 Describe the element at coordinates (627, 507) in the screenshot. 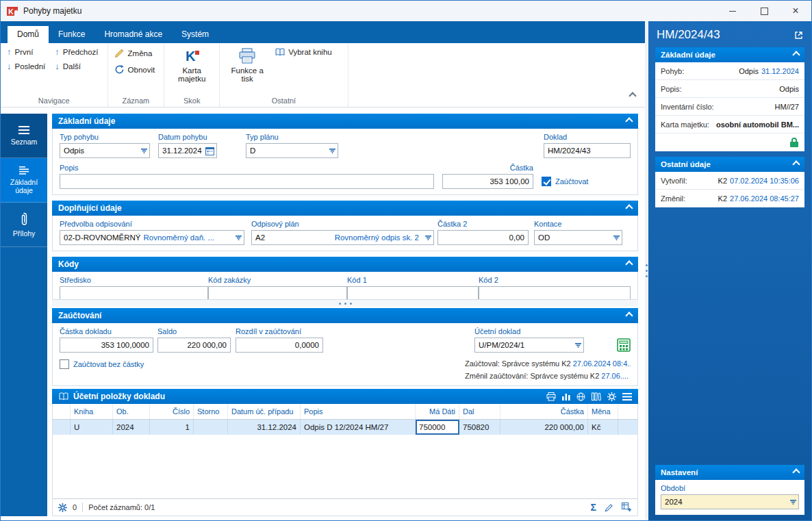

I see `add-table-button` at that location.